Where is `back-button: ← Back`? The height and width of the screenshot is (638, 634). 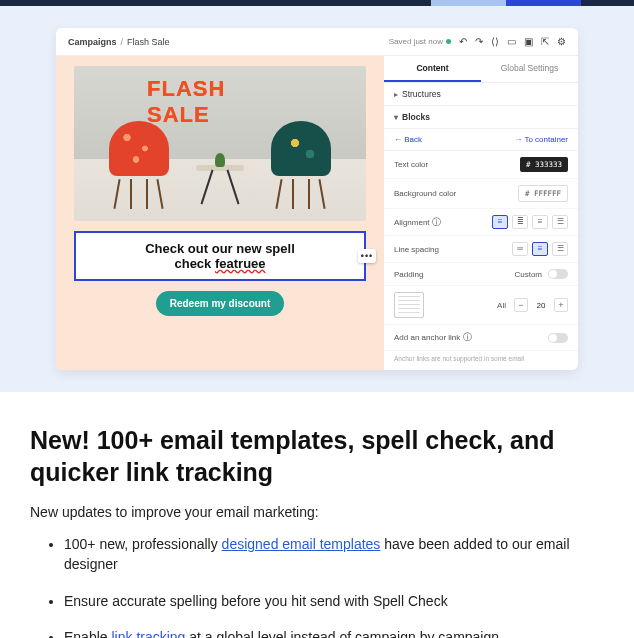 back-button: ← Back is located at coordinates (408, 140).